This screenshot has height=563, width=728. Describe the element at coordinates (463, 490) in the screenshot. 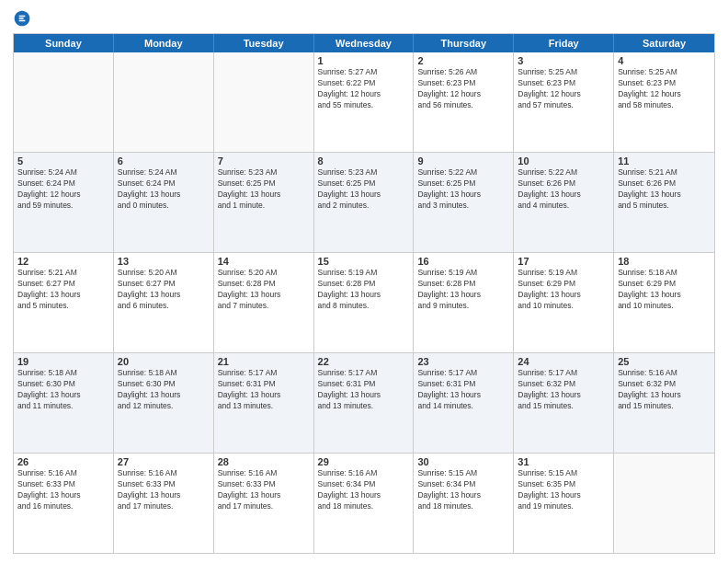

I see `cell-info: Sunrise: 5:15 AM Sunset: 6:34 PM Dayligh…` at that location.